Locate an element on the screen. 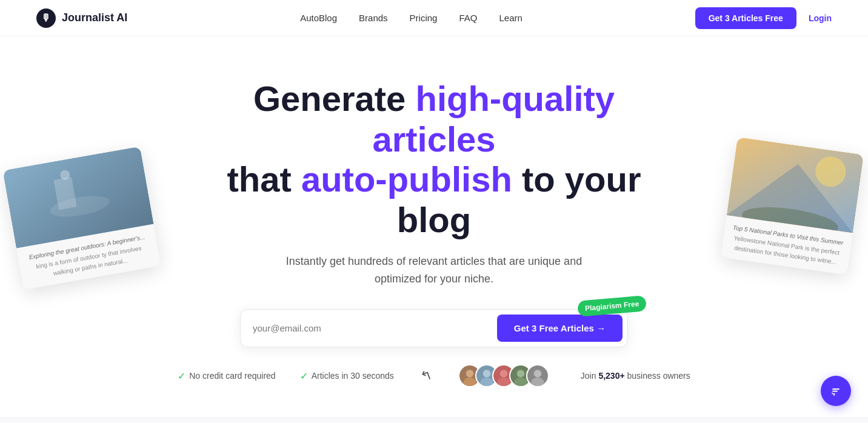 Image resolution: width=868 pixels, height=423 pixels. avatar-group is located at coordinates (504, 376).